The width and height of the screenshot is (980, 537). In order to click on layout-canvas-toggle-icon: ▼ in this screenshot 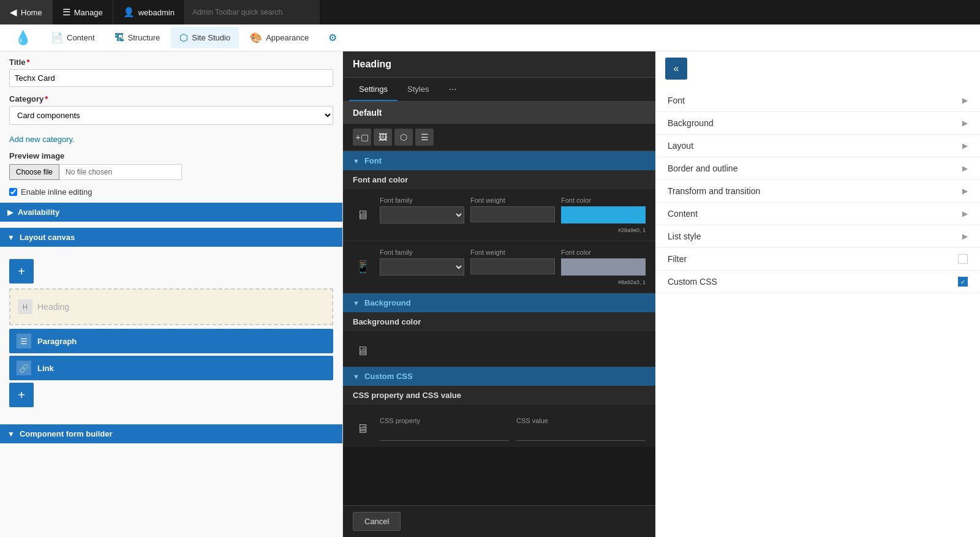, I will do `click(11, 238)`.